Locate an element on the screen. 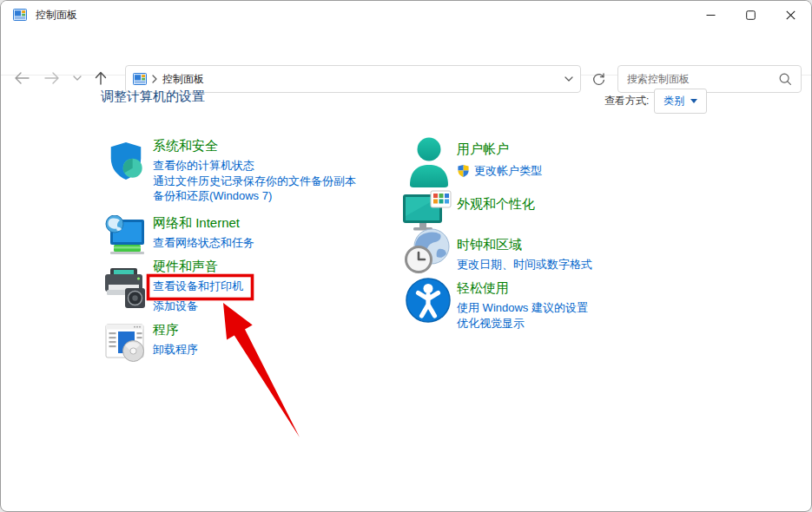 Image resolution: width=812 pixels, height=512 pixels. link-backup-restore-win7: 备份和还原(Windows 7) is located at coordinates (254, 196).